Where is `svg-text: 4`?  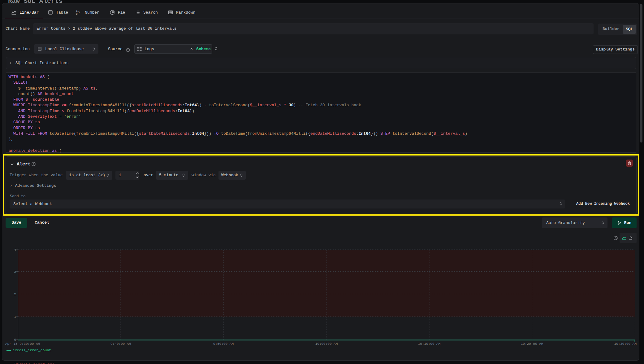
svg-text: 4 is located at coordinates (15, 250).